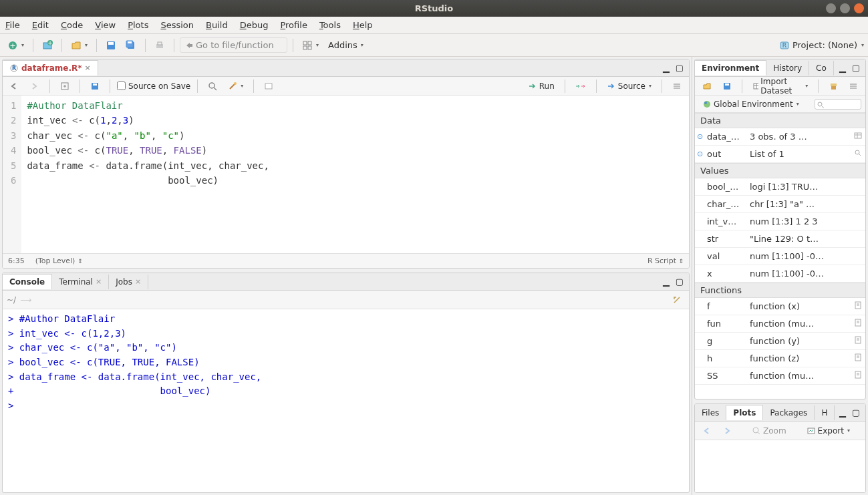  I want to click on tab-terminal: Terminal ×, so click(80, 282).